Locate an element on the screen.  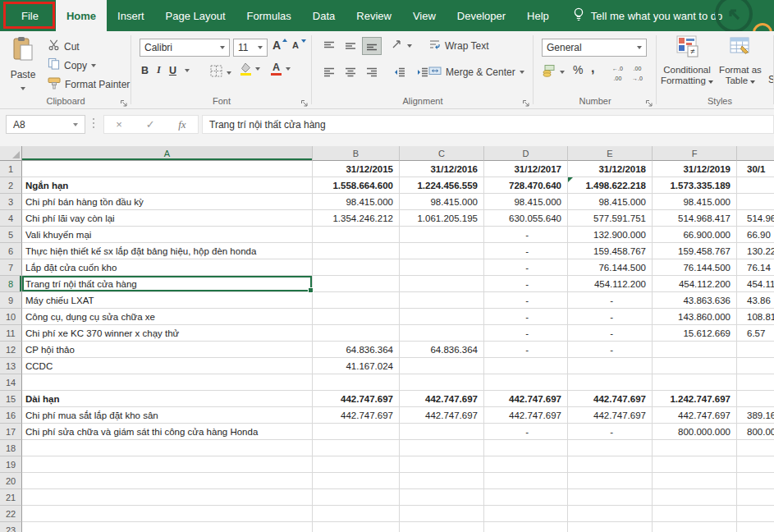
cell-D19 is located at coordinates (526, 465).